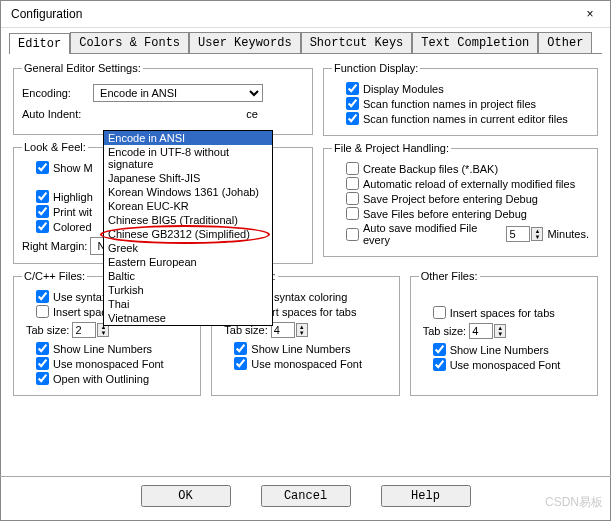  What do you see at coordinates (352, 168) in the screenshot?
I see `backup-check` at bounding box center [352, 168].